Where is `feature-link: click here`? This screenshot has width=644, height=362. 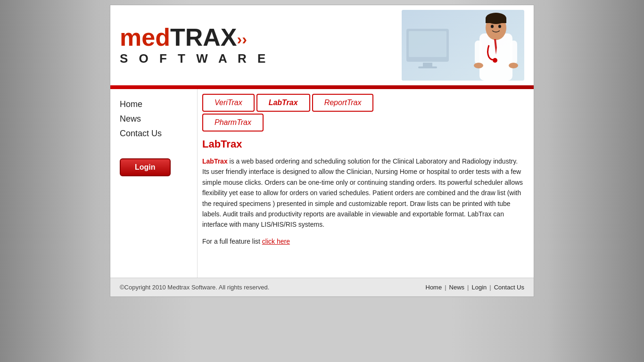 feature-link: click here is located at coordinates (276, 241).